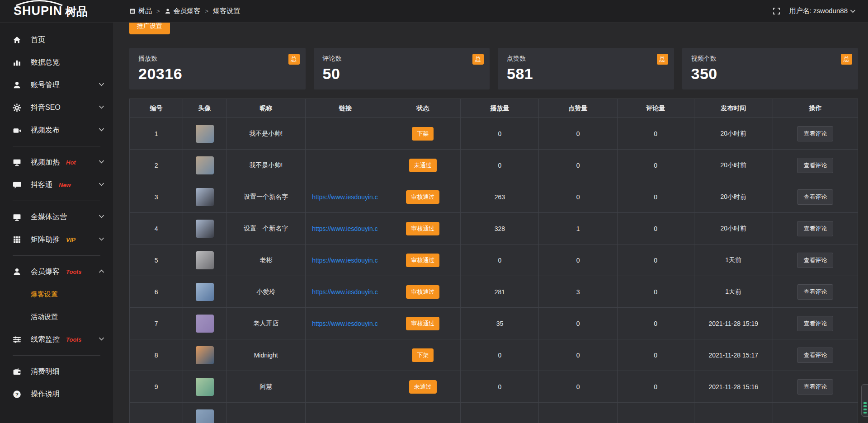  Describe the element at coordinates (402, 69) in the screenshot. I see `stat-card-2: 评论数50总` at that location.